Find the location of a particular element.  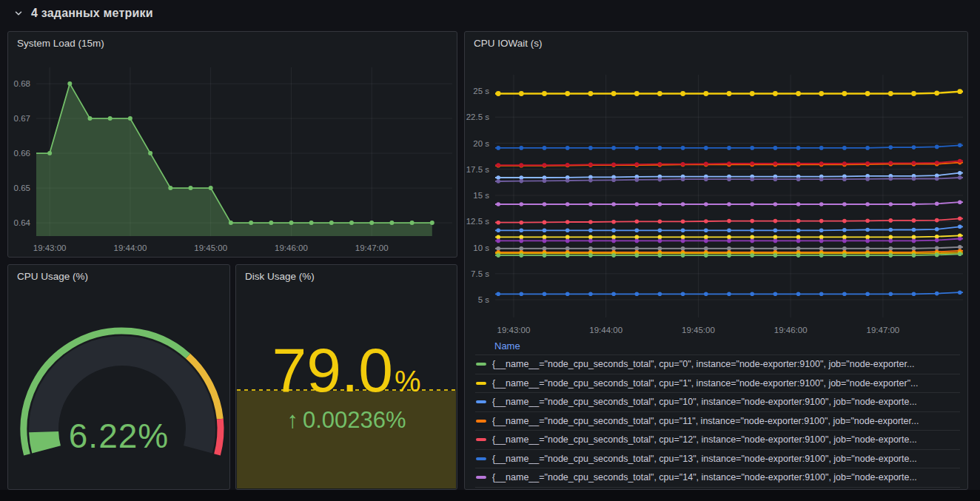

svg-text: 0.66 is located at coordinates (22, 153).